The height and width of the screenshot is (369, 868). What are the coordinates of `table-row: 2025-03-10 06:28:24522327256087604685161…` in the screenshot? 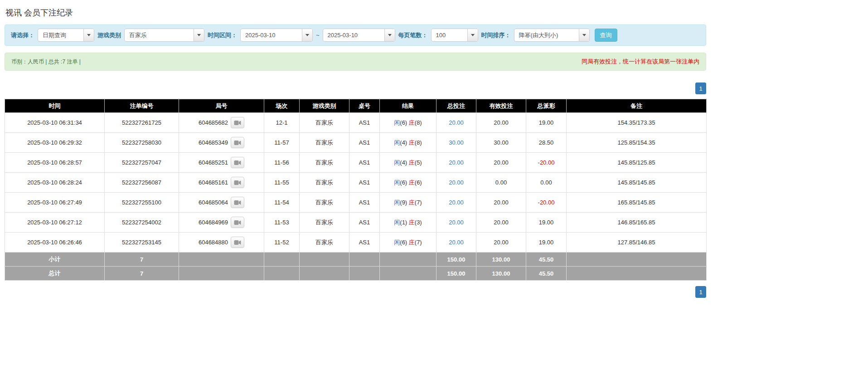 It's located at (356, 183).